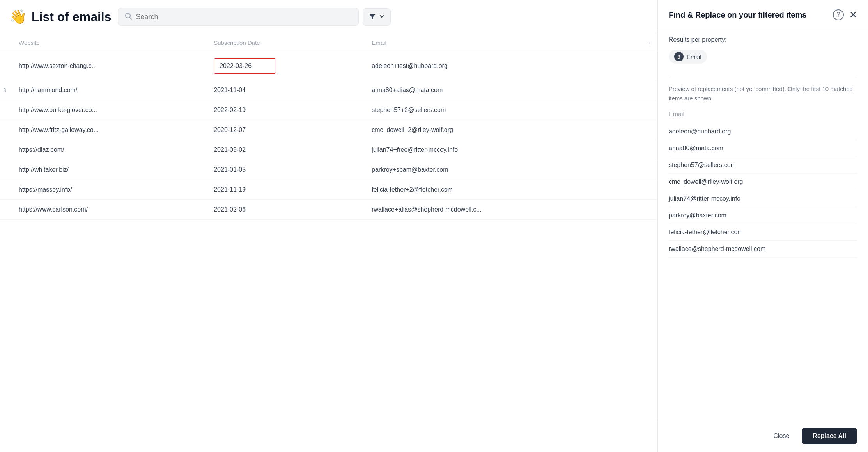 The height and width of the screenshot is (452, 868). I want to click on divider, so click(763, 78).